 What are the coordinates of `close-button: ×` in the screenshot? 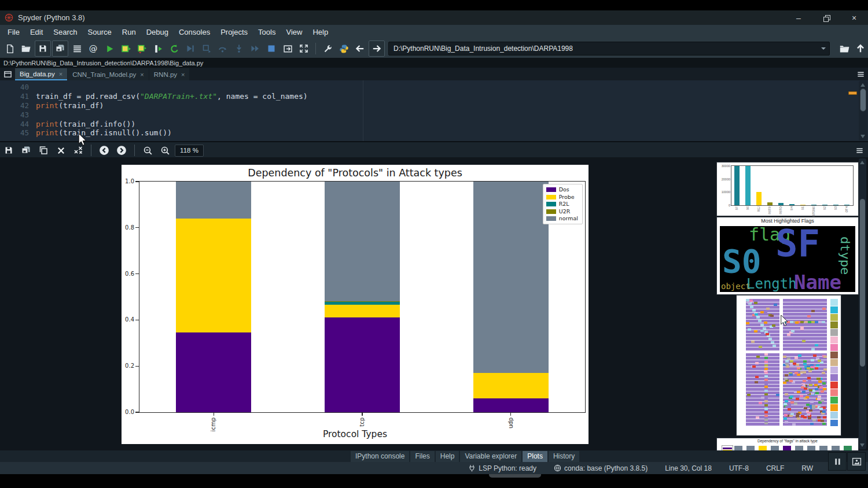 It's located at (854, 17).